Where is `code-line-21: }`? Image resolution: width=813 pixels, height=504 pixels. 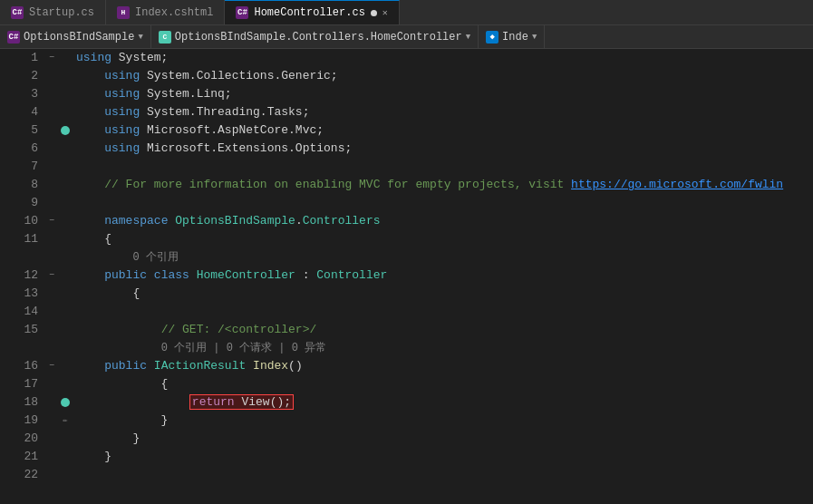
code-line-21: } is located at coordinates (444, 457).